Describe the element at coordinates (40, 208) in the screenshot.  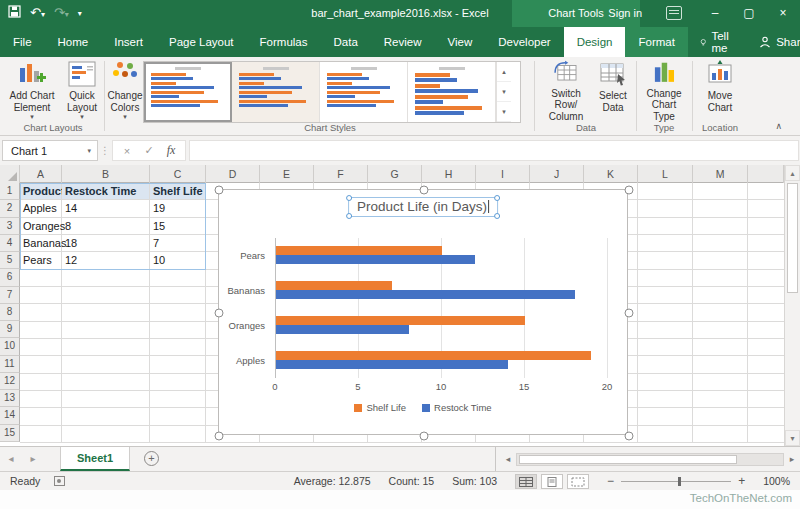
I see `cell-A2: Apples` at that location.